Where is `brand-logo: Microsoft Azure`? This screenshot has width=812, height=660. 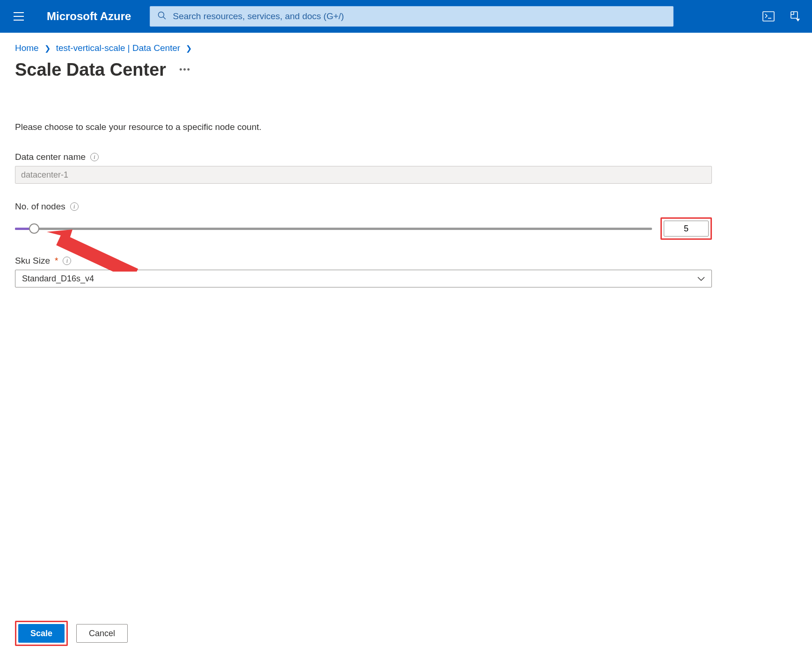
brand-logo: Microsoft Azure is located at coordinates (89, 16).